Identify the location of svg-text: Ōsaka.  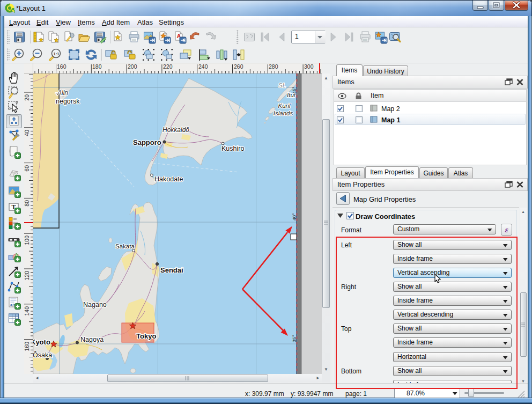
(43, 355).